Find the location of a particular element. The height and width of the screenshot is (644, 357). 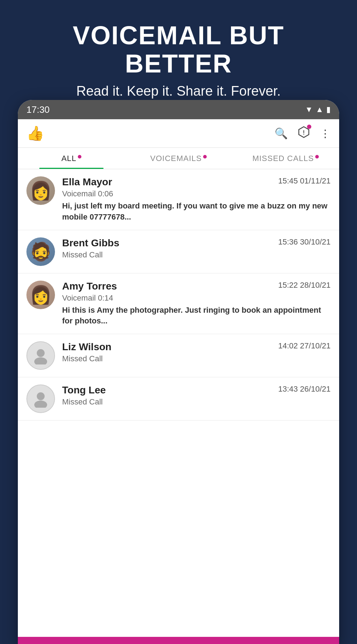

contact-name: Brent Gibbs is located at coordinates (91, 243).